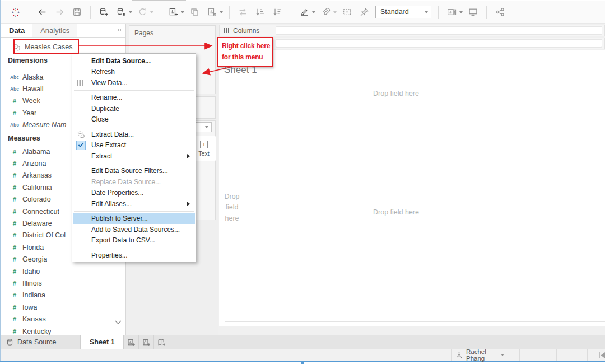  I want to click on share-icon, so click(500, 12).